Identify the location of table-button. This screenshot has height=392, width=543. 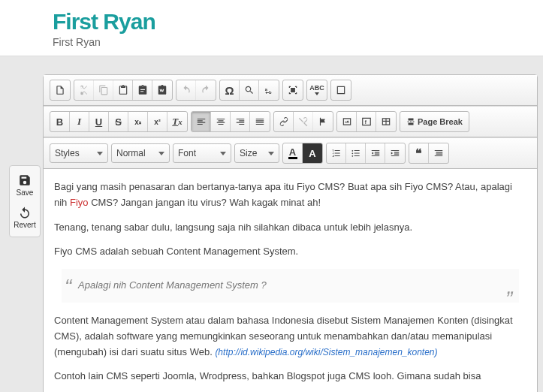
(386, 122).